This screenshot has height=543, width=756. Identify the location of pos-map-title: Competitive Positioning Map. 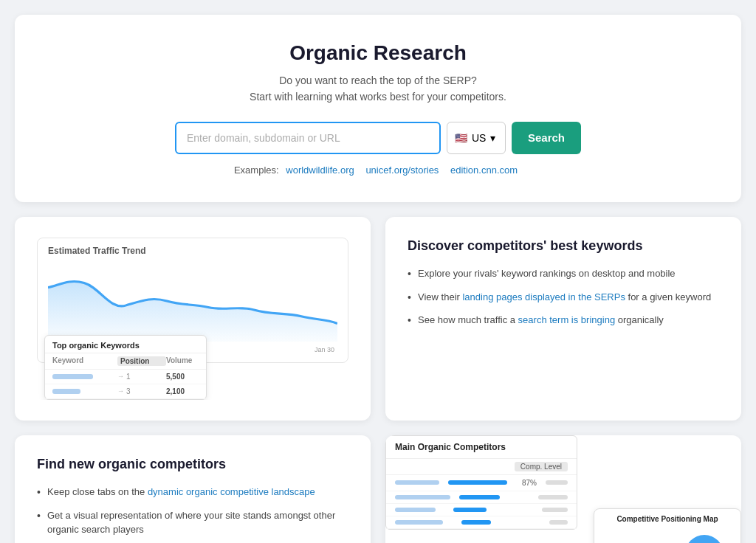
(667, 519).